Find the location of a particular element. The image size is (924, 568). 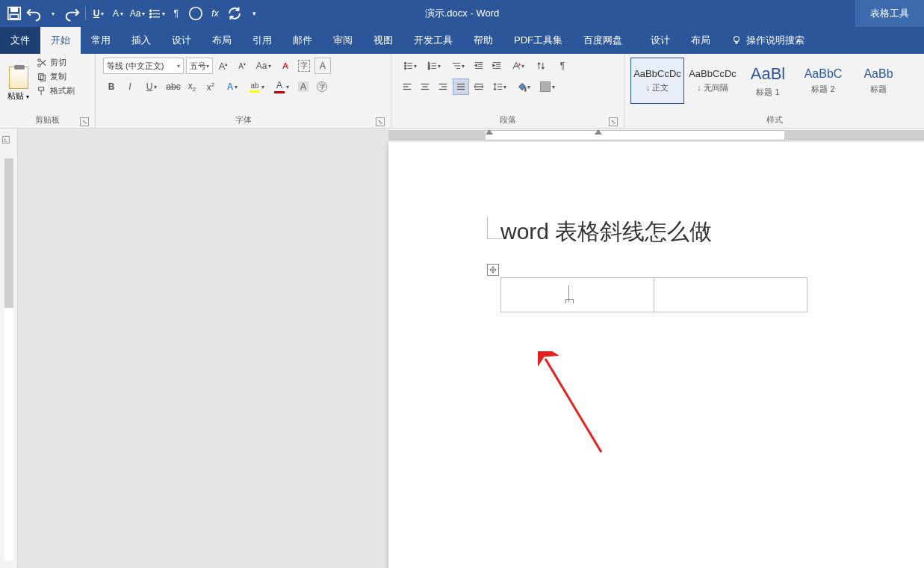

underline-qat-button: U▾ is located at coordinates (99, 13).